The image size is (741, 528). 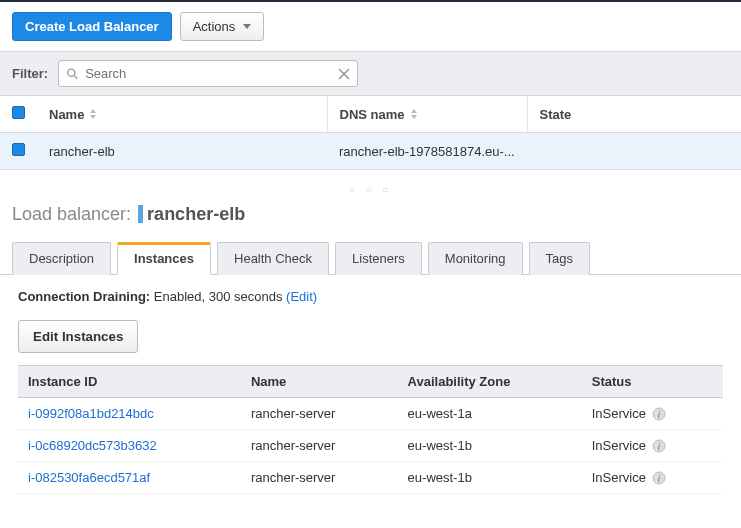 What do you see at coordinates (652, 382) in the screenshot?
I see `inst-col-status: Status` at bounding box center [652, 382].